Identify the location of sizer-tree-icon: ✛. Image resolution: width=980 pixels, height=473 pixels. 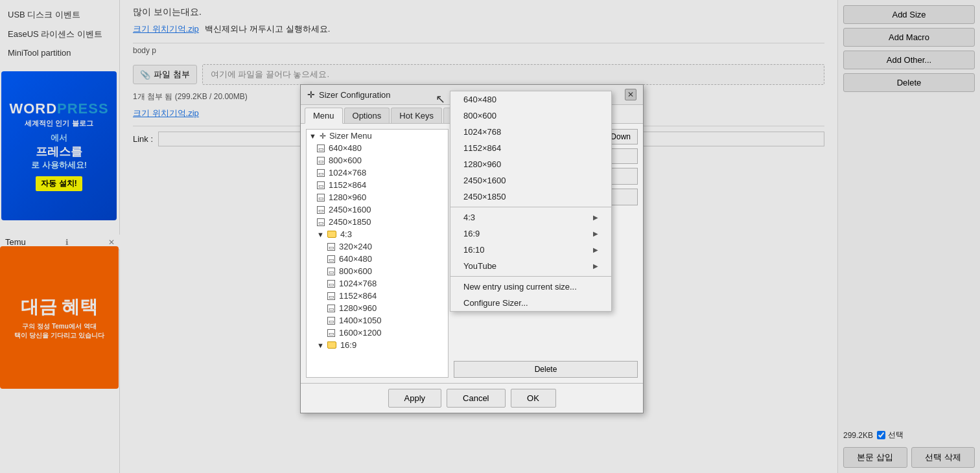
(323, 136).